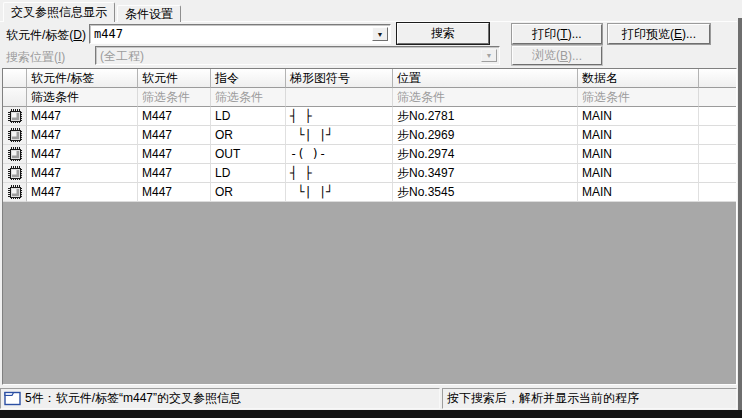 The width and height of the screenshot is (742, 418). I want to click on header-instruction: 指令, so click(248, 78).